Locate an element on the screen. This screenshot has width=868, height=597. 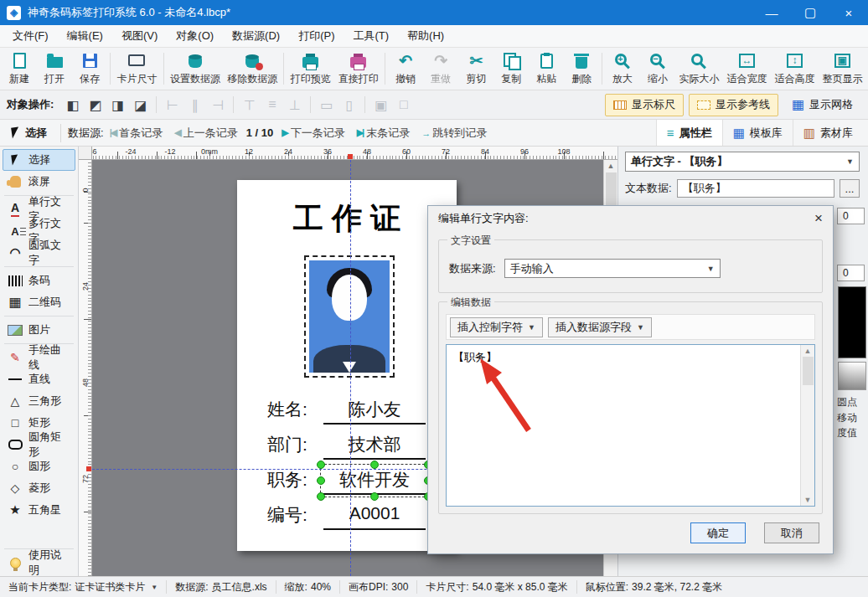
show-guides-toggle: 显示参考线 is located at coordinates (734, 106).